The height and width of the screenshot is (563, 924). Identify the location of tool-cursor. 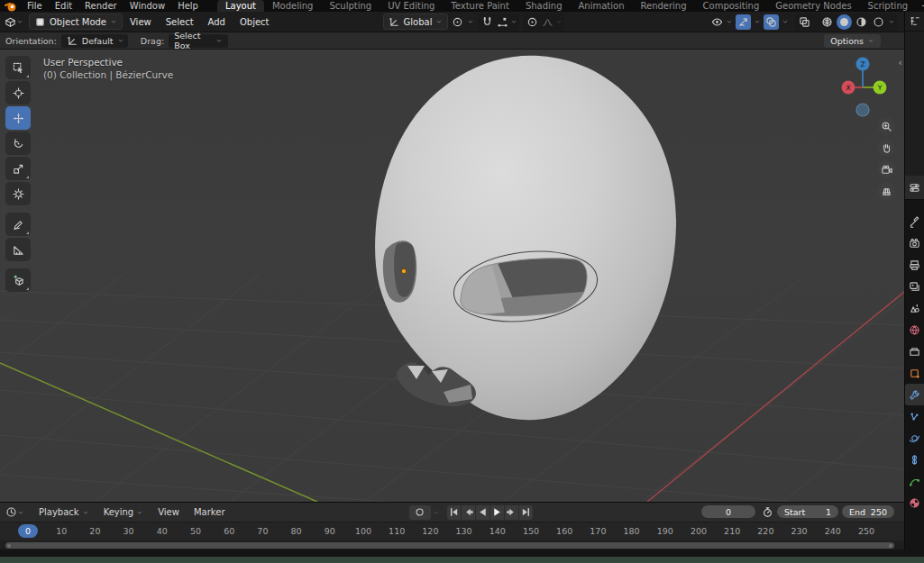
(18, 93).